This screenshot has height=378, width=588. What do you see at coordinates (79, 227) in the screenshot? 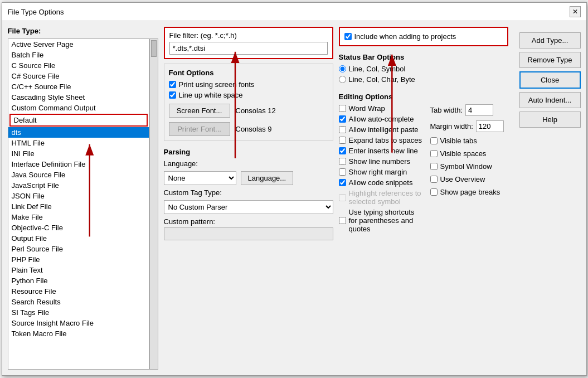
I see `list-item: Objective-C File` at bounding box center [79, 227].